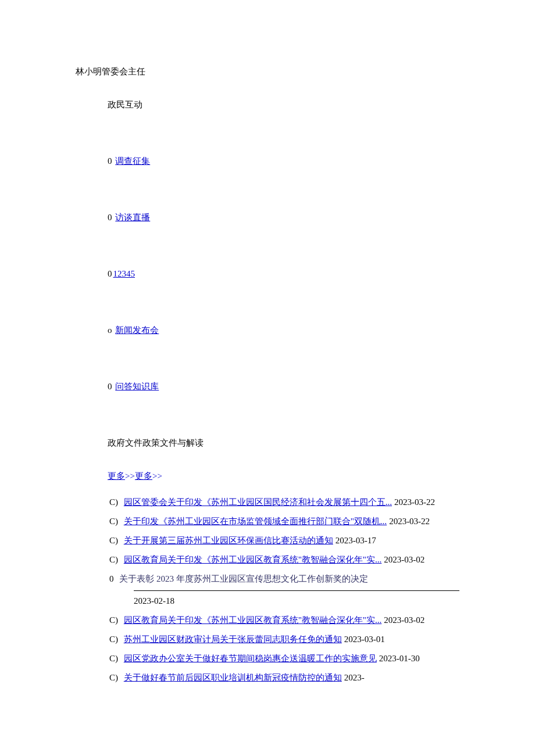  What do you see at coordinates (284, 274) in the screenshot?
I see `nav-item-12345: 012345` at bounding box center [284, 274].